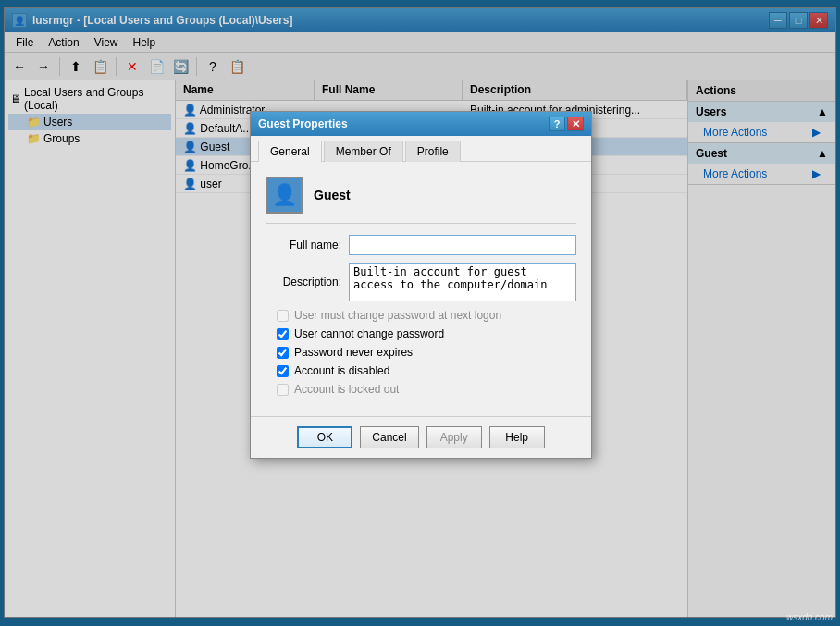 This screenshot has width=840, height=626. Describe the element at coordinates (575, 124) in the screenshot. I see `dialog-close-button: ✕` at that location.